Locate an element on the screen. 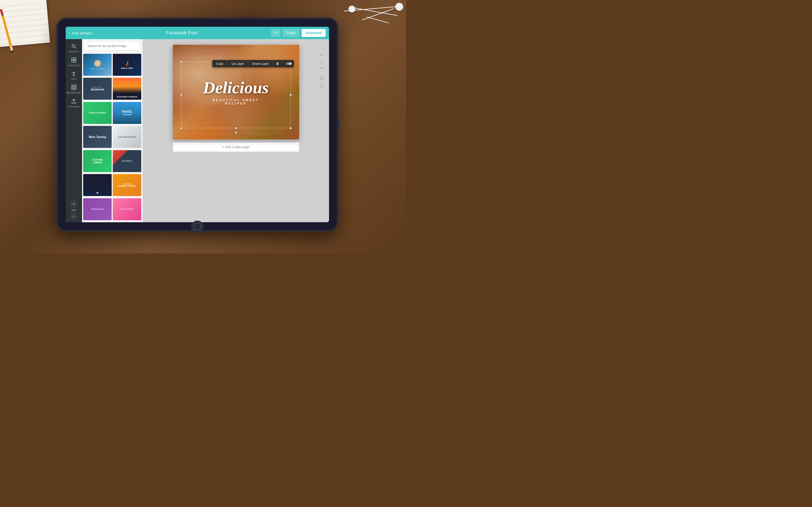  handle-middle-left is located at coordinates (181, 95).